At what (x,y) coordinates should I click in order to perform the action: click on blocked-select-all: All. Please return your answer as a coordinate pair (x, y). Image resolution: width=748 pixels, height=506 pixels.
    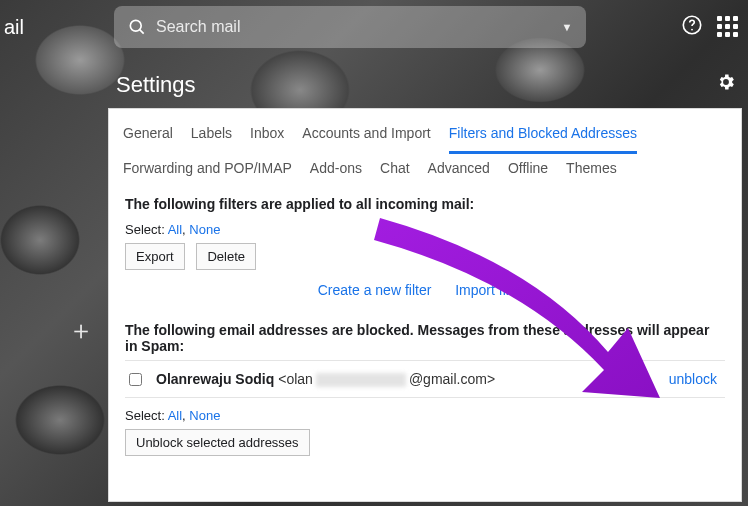
    Looking at the image, I should click on (175, 416).